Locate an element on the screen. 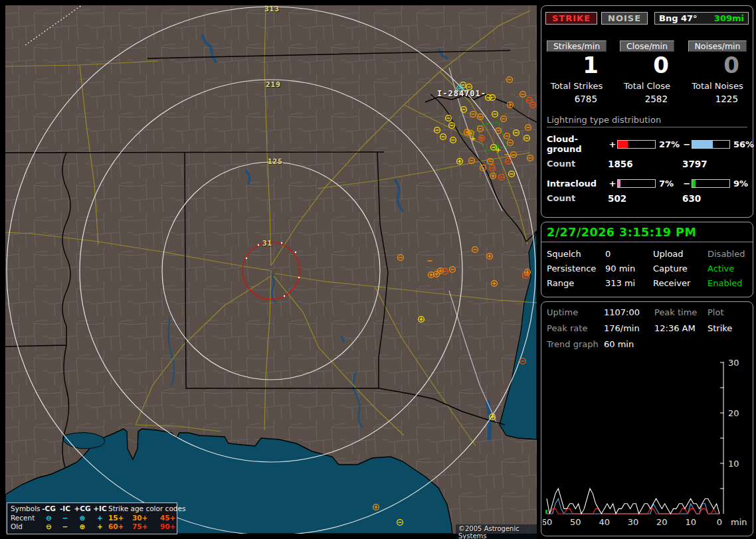 This screenshot has height=539, width=756. legend-age-code: 75+ is located at coordinates (146, 527).